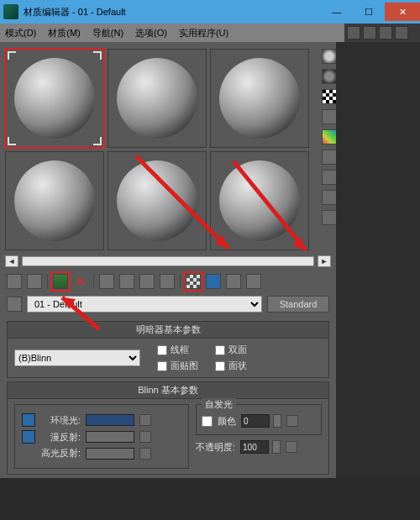 The height and width of the screenshot is (520, 420). I want to click on self-illum-group-label: 自发光, so click(218, 405).